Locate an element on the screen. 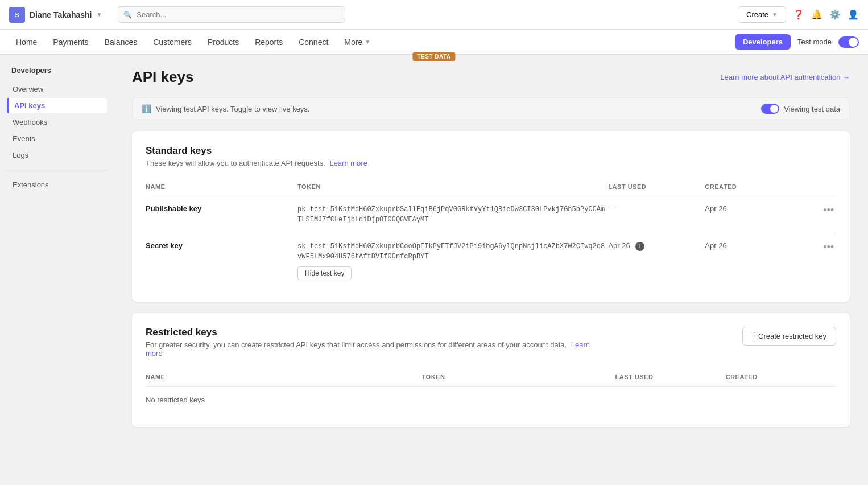 This screenshot has height=485, width=868. publishable-key-actions: ••• is located at coordinates (819, 215).